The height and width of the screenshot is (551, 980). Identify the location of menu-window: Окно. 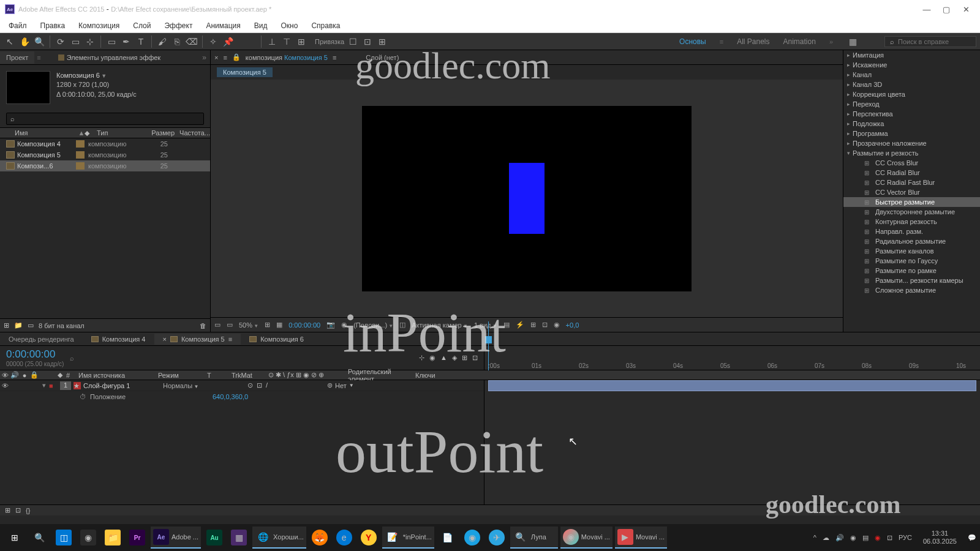
(289, 26).